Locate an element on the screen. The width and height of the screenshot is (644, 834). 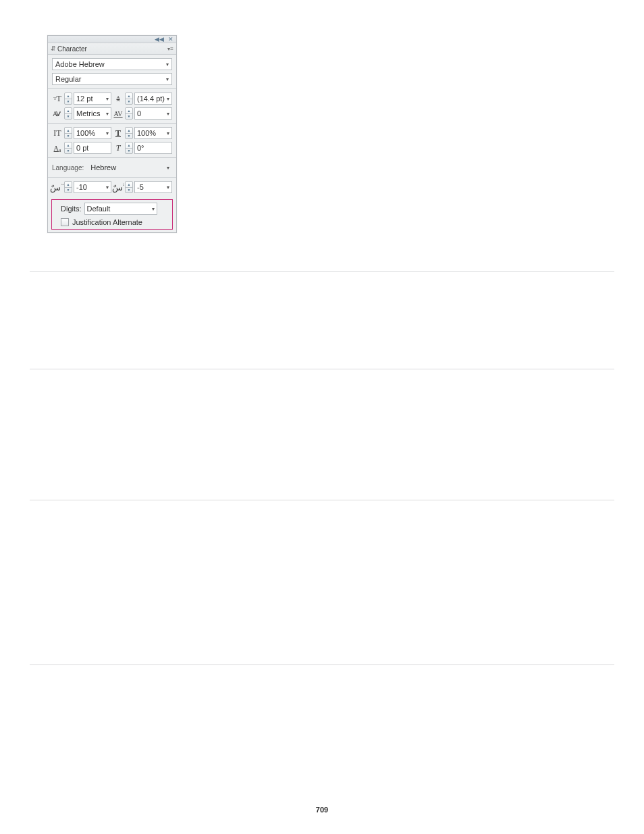
font-family-value: Adobe Hebrew is located at coordinates (80, 64).